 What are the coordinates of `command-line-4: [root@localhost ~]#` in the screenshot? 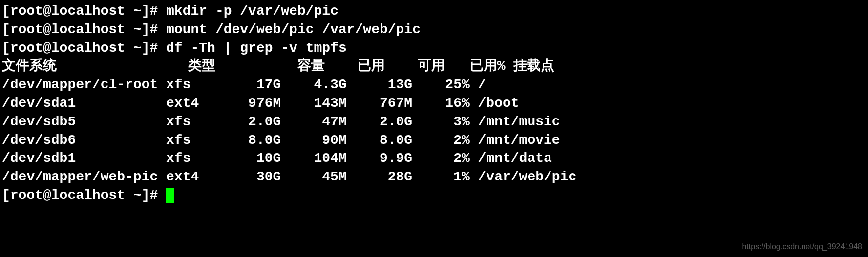 It's located at (434, 196).